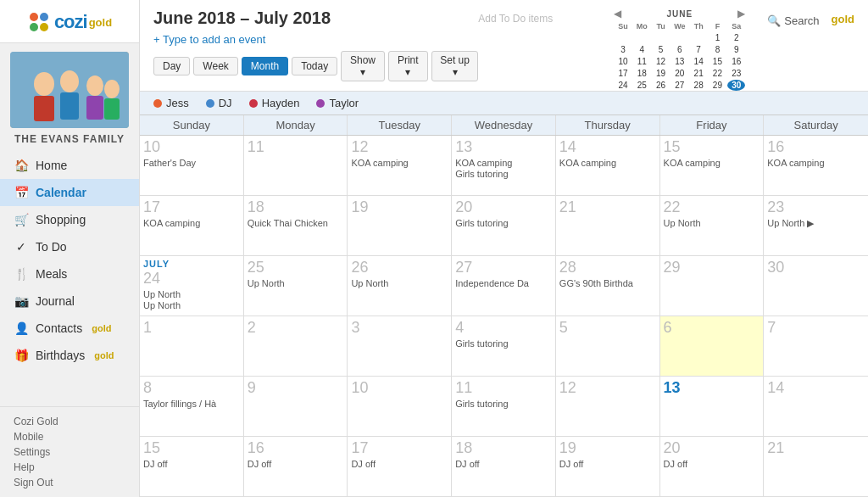 The width and height of the screenshot is (868, 497). I want to click on calendar-cell: 1, so click(192, 346).